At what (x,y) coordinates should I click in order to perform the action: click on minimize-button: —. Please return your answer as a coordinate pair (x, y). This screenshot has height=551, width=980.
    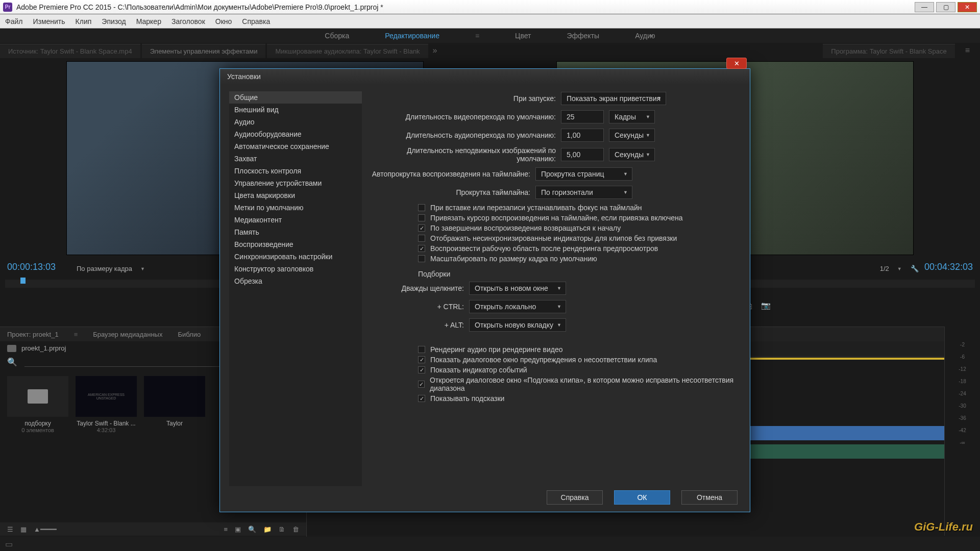
    Looking at the image, I should click on (924, 7).